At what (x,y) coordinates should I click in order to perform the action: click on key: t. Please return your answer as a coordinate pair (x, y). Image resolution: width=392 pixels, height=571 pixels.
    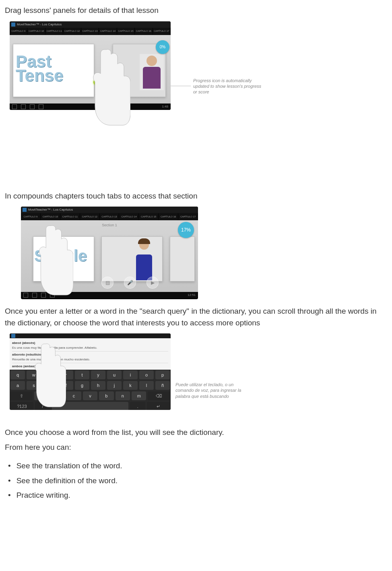
    Looking at the image, I should click on (82, 375).